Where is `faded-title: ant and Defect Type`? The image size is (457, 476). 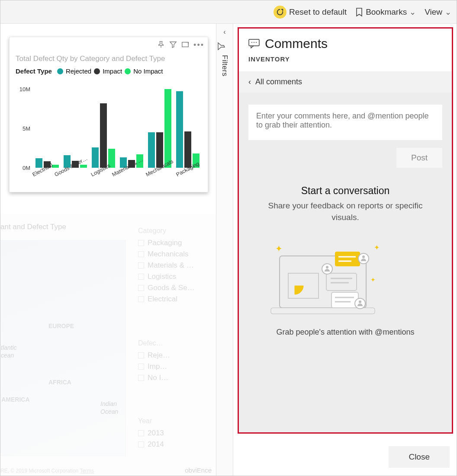
faded-title: ant and Defect Type is located at coordinates (33, 227).